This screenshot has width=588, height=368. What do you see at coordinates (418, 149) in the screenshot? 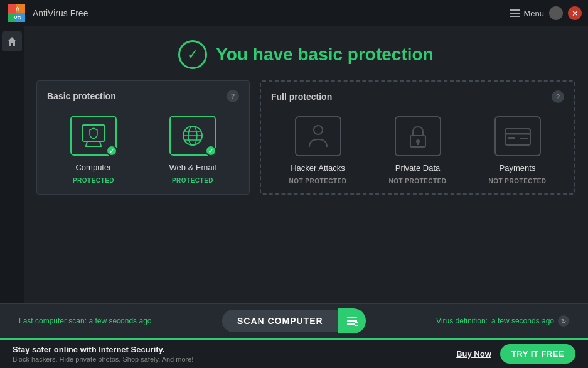
I see `full-protection-items: Hacker Attacks NOT PROTECTED` at bounding box center [418, 149].